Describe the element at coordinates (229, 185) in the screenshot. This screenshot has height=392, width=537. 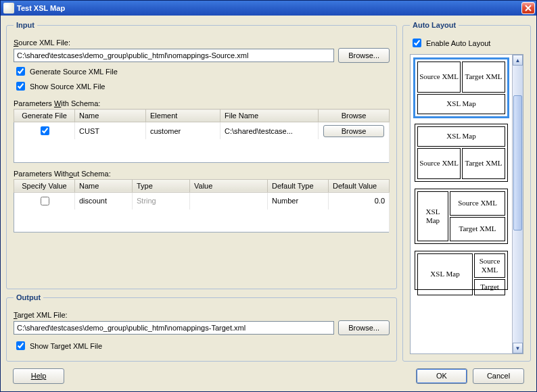
I see `col-value: Value` at that location.